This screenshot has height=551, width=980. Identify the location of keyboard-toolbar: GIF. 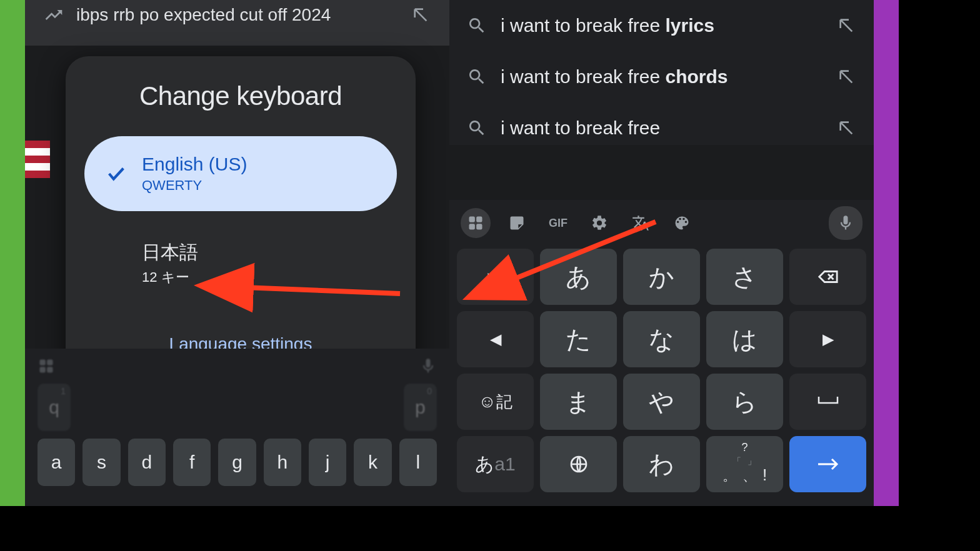
(661, 224).